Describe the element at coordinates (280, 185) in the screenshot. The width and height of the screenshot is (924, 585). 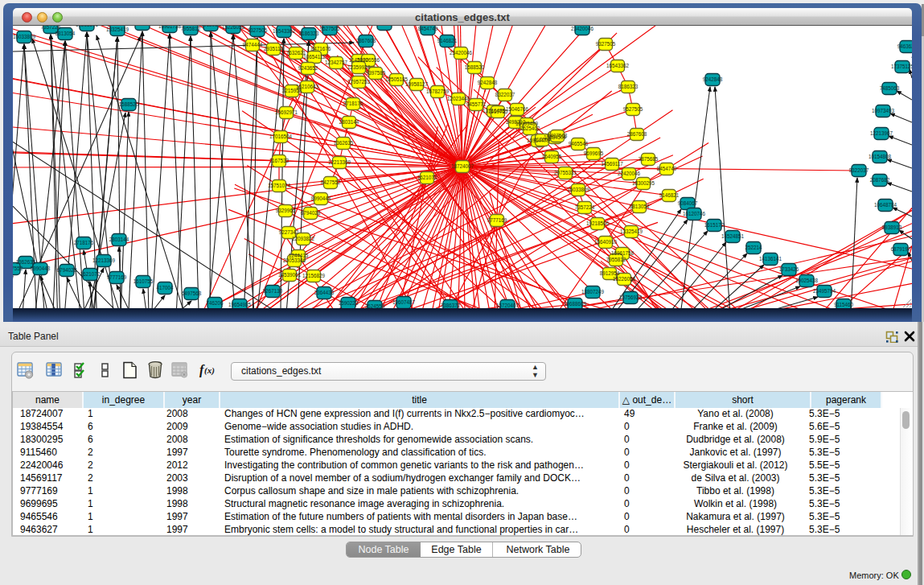
I see `svg-text: 15751074` at that location.